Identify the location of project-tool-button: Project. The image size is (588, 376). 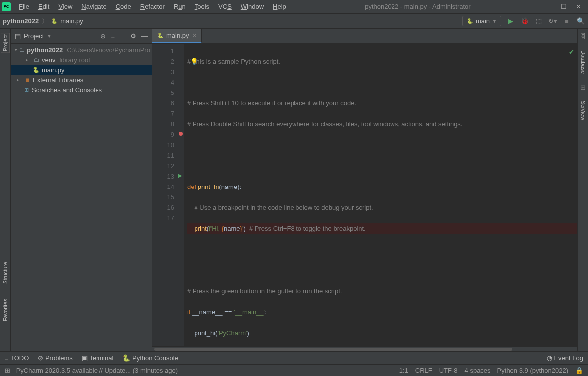
(5, 43).